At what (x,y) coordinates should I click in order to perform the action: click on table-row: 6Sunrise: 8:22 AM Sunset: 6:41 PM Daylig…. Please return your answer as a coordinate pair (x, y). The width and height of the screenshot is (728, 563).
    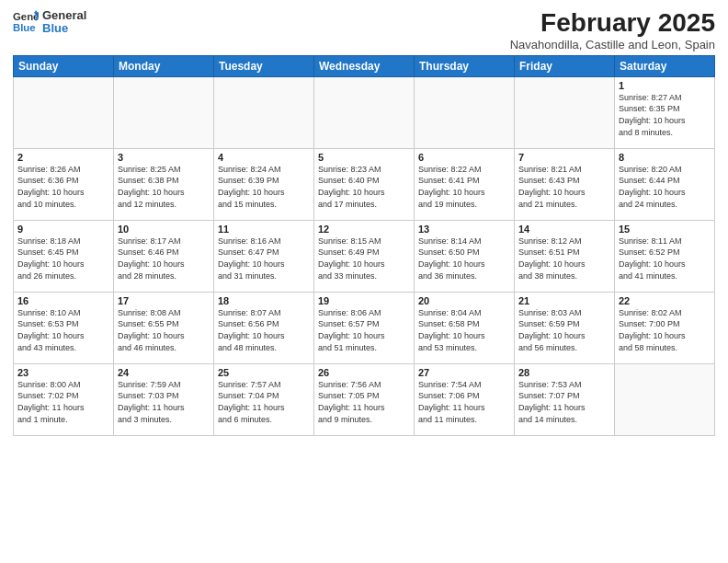
    Looking at the image, I should click on (465, 184).